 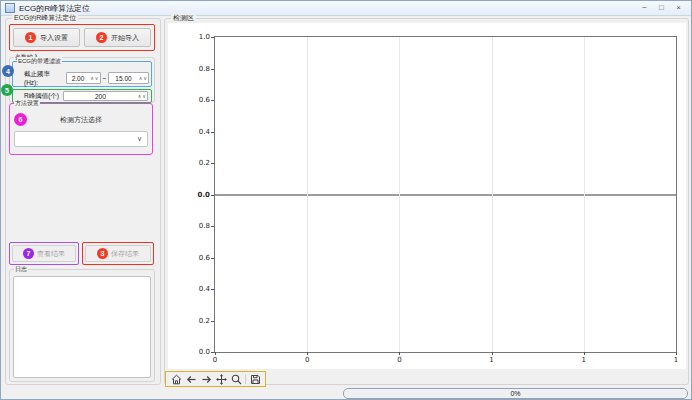 What do you see at coordinates (82, 80) in the screenshot?
I see `params-group: 参数输入 ECG的带通滤波 截止频率(Hz): 2.00 ∧∨ ~ 15.00 …` at bounding box center [82, 80].